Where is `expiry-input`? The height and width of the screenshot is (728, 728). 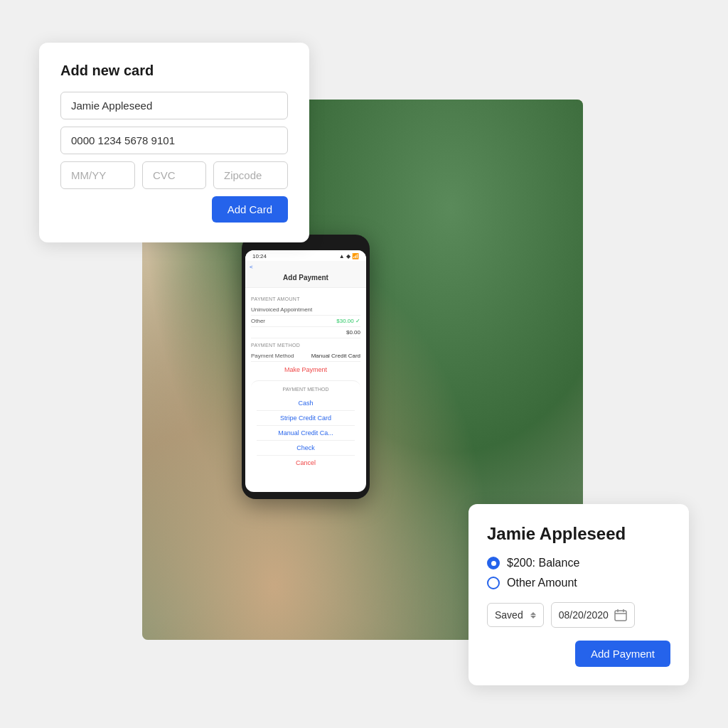 expiry-input is located at coordinates (98, 175).